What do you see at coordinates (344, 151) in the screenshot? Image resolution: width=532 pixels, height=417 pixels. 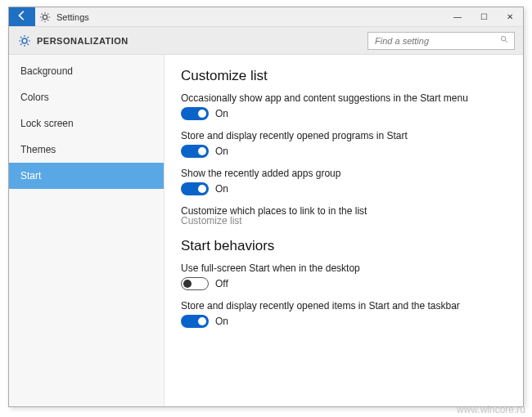 I see `toggle-recent-programs: On` at bounding box center [344, 151].